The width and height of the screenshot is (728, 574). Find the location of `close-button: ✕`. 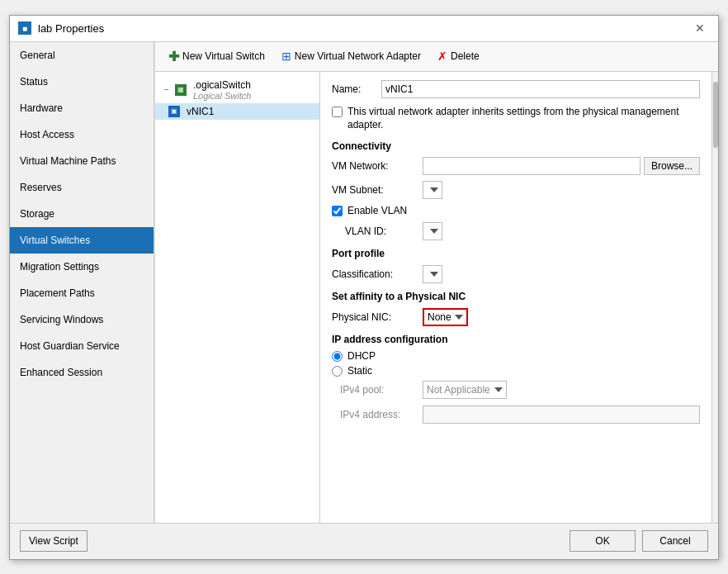

close-button: ✕ is located at coordinates (700, 28).